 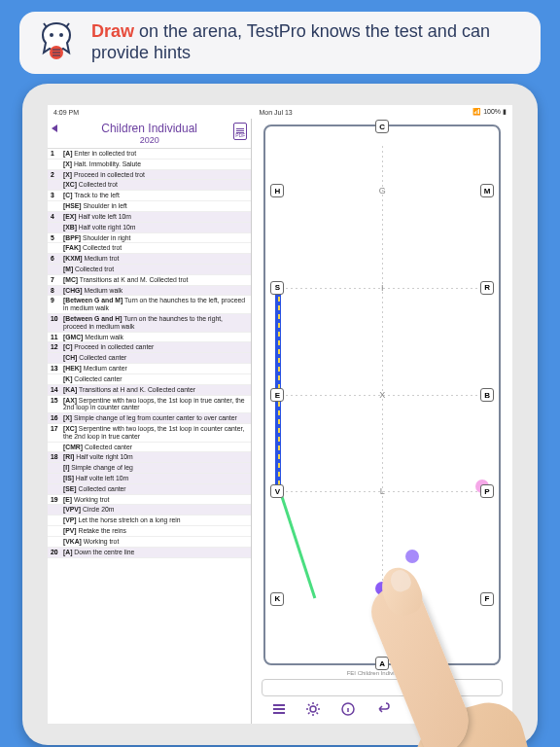 I want to click on movement-row: [CMR] Collected canter, so click(x=150, y=447).